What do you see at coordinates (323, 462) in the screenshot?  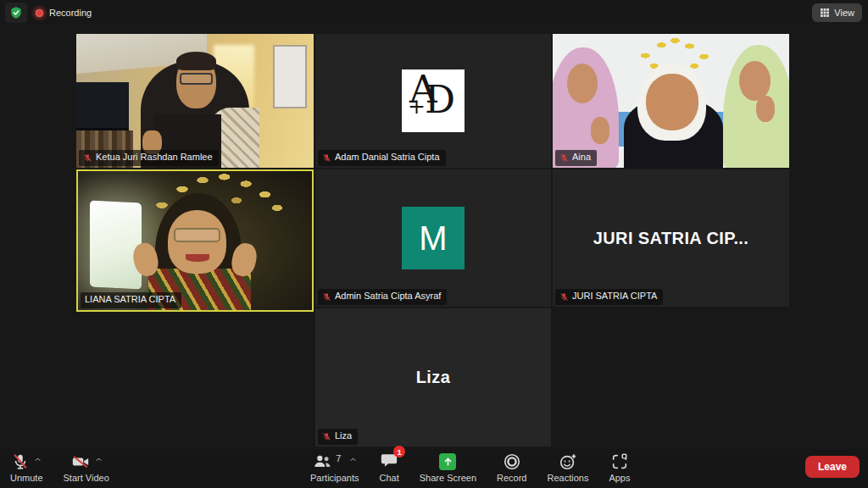 I see `participants-icon` at bounding box center [323, 462].